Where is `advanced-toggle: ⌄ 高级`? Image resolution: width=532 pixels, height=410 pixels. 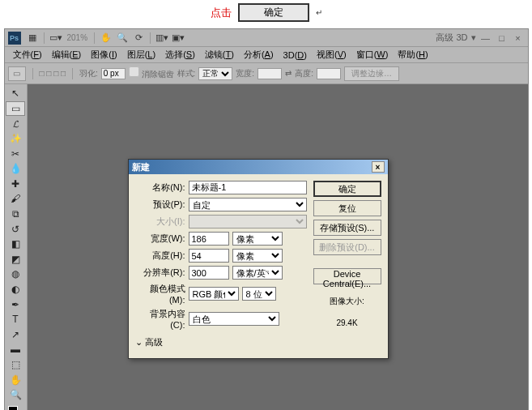
advanced-toggle: ⌄ 高级 is located at coordinates (221, 342).